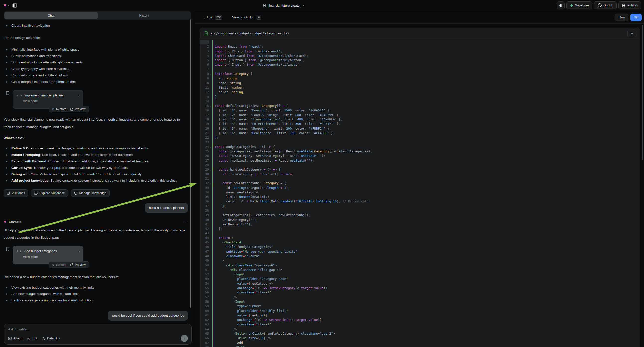 Image resolution: width=644 pixels, height=347 pixels. I want to click on manage-knowledge-button: Manage knowledge, so click(90, 193).